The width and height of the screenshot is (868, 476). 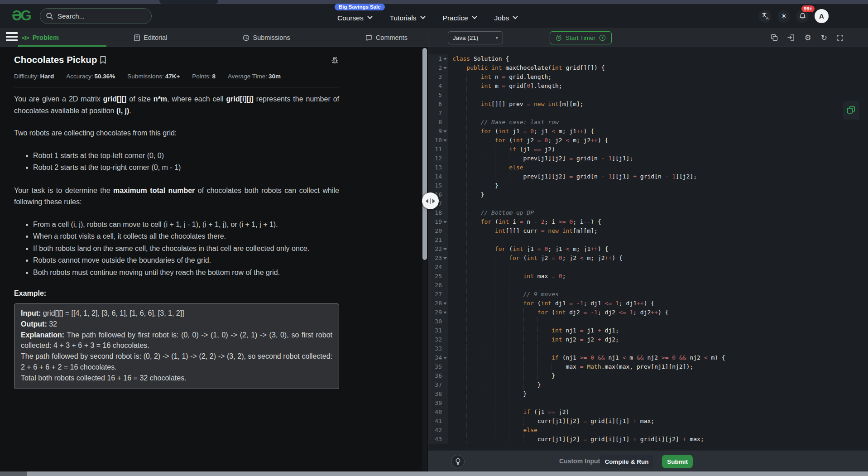 I want to click on user-avatar: A, so click(x=821, y=16).